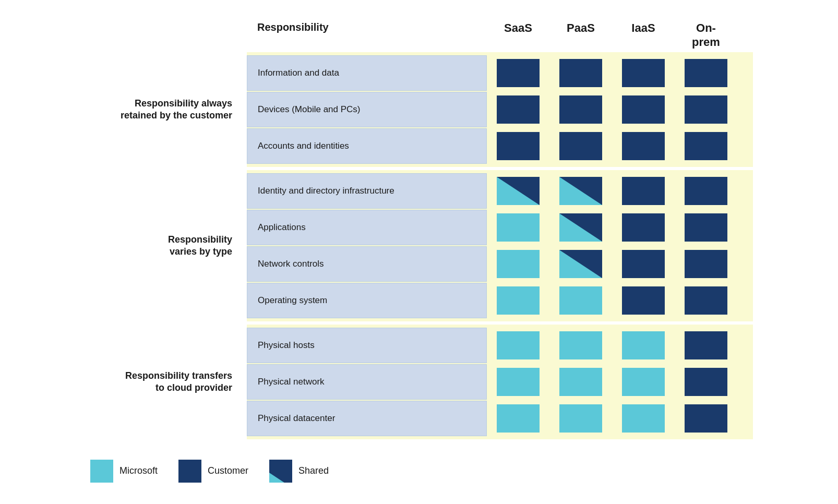 The width and height of the screenshot is (838, 504). Describe the element at coordinates (500, 110) in the screenshot. I see `group-band-always-retained: Information and data Devices (Mobile and…` at that location.